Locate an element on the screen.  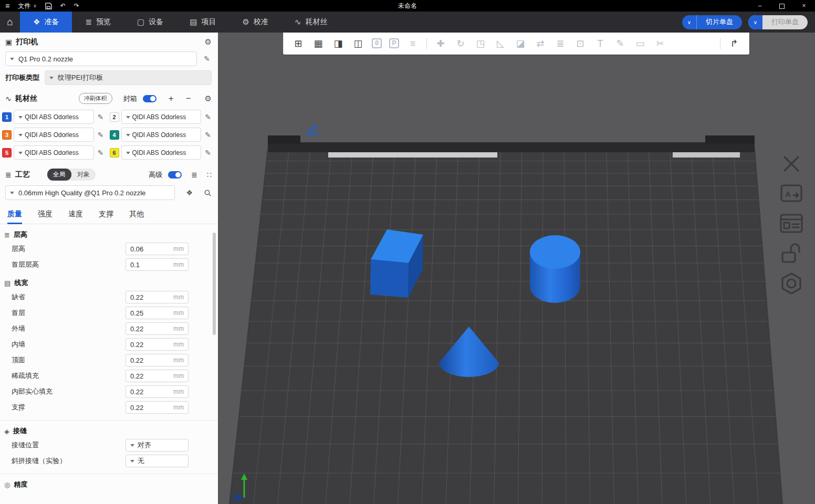
variable-layer-height-icon: ≣ is located at coordinates (560, 44).